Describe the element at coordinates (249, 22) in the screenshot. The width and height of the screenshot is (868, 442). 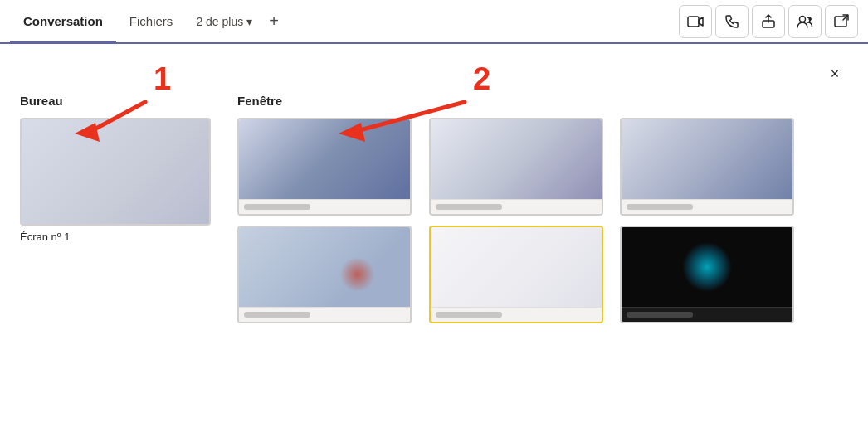
I see `chevron-down-icon: ▾` at that location.